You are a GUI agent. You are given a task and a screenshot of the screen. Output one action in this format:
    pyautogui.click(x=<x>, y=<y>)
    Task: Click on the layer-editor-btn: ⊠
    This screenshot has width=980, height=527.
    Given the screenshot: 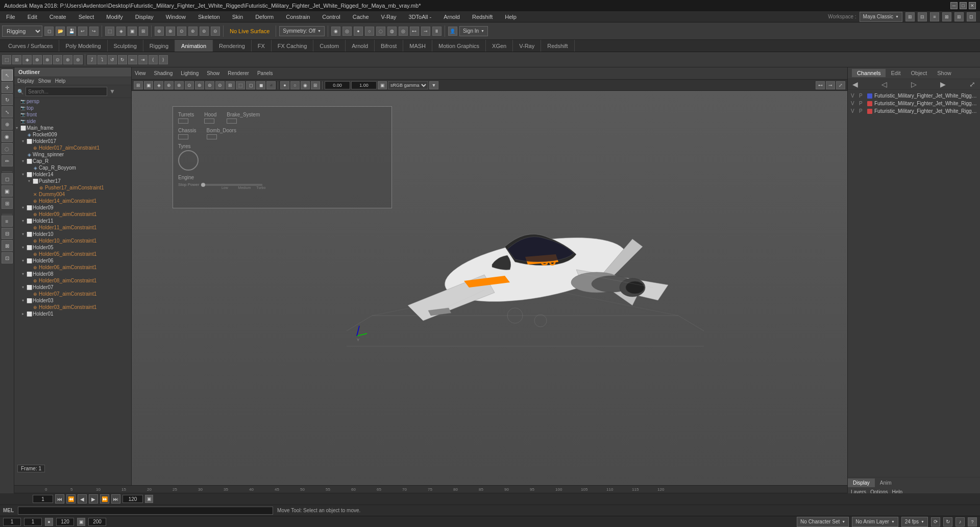 What is the action you would take?
    pyautogui.click(x=7, y=246)
    